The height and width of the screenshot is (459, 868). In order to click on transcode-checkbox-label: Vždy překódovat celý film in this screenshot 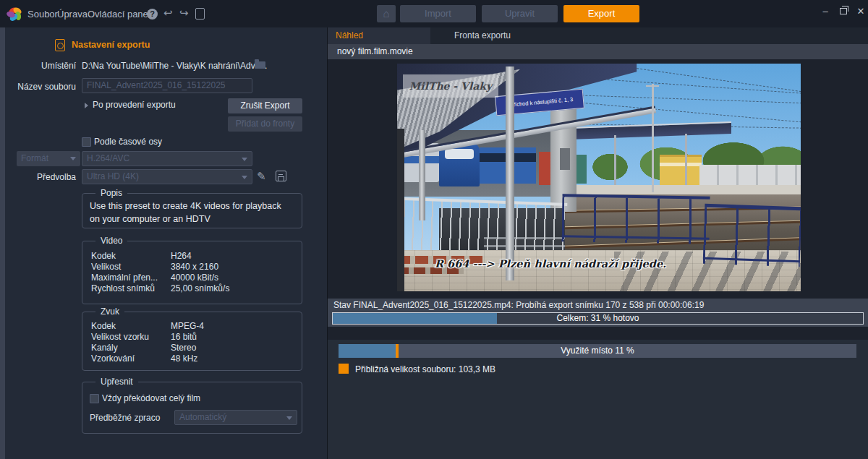, I will do `click(151, 398)`.